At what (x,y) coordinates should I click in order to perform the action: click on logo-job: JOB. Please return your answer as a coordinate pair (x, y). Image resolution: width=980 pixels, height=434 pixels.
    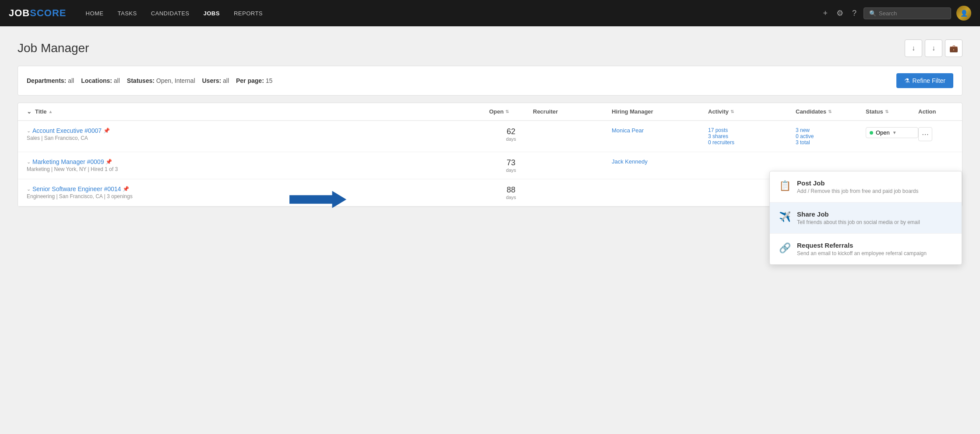
    Looking at the image, I should click on (19, 13).